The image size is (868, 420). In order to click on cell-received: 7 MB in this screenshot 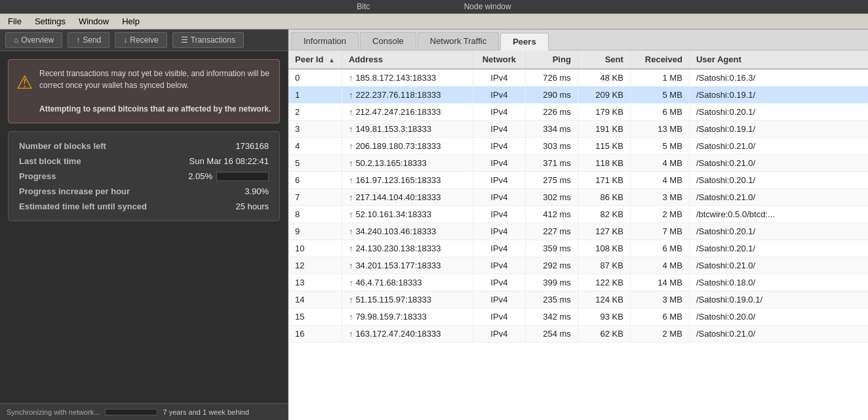, I will do `click(660, 232)`.